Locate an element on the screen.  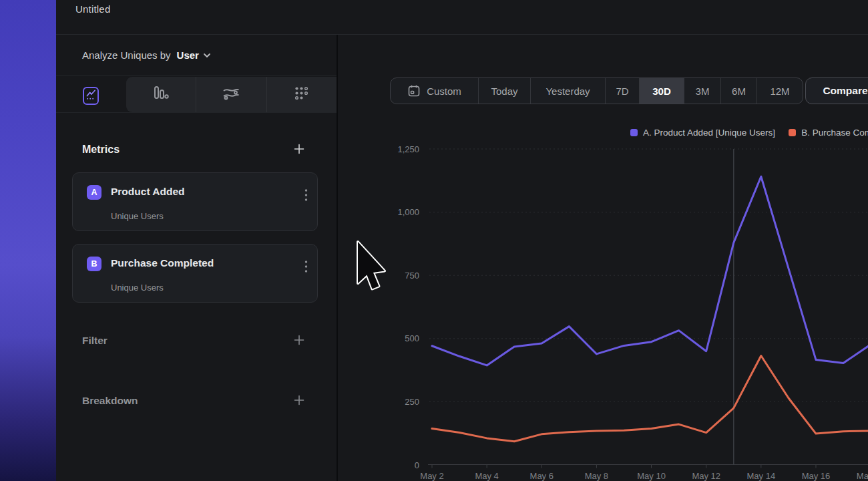
metric-title: Product Added is located at coordinates (148, 192).